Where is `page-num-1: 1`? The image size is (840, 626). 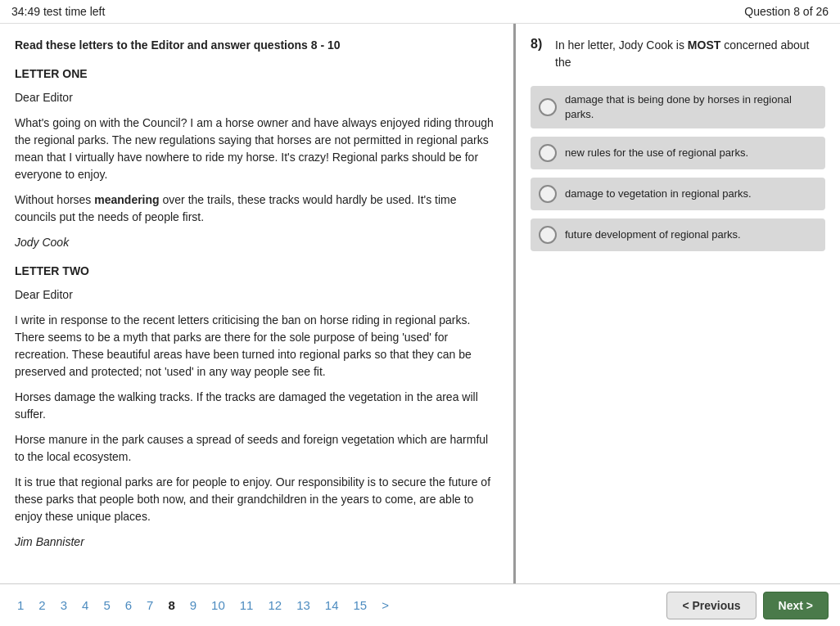
page-num-1: 1 is located at coordinates (20, 606).